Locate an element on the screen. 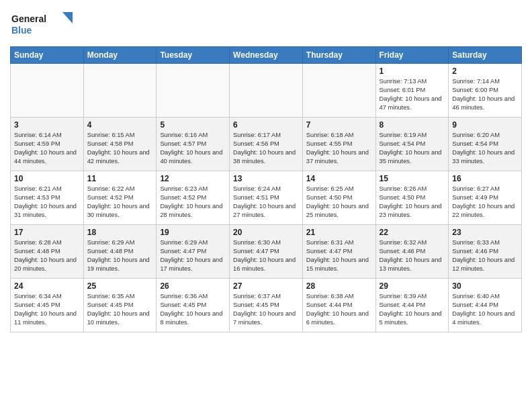 The image size is (532, 411). col-header-saturday: Saturday is located at coordinates (485, 55).